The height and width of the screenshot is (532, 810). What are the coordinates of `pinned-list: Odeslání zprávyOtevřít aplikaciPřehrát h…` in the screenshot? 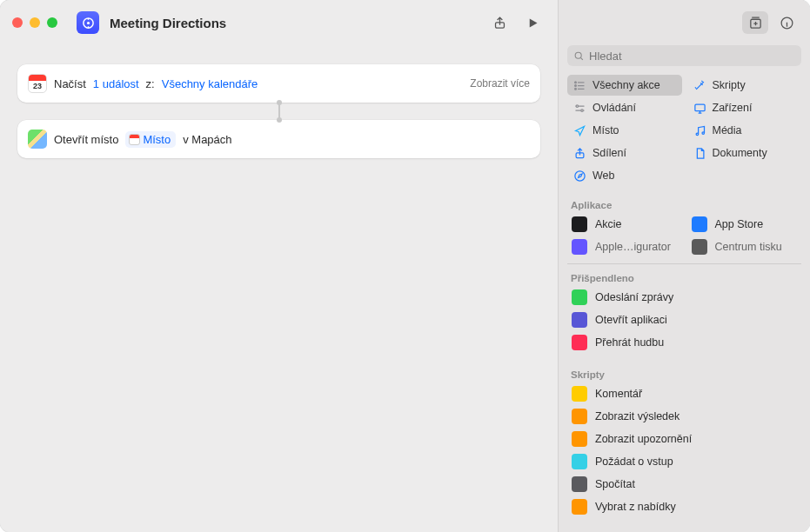 It's located at (684, 320).